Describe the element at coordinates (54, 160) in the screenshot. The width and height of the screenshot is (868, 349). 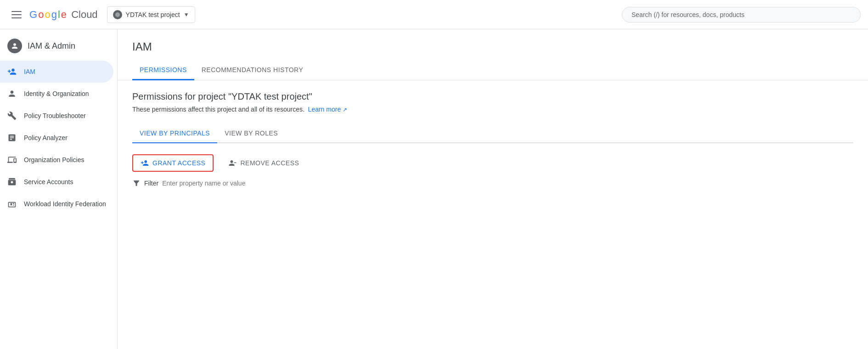
I see `sidebar-item-label-org-policies: Organization Policies` at that location.